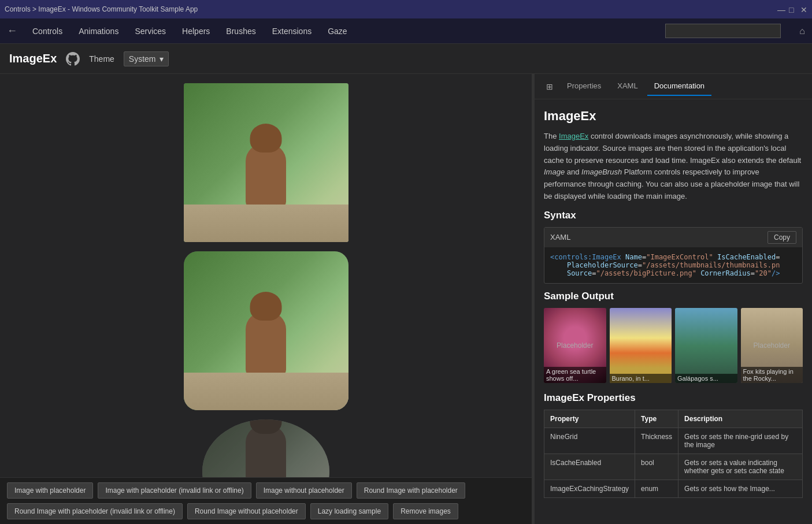  I want to click on imageex-link: ImageEx, so click(573, 136).